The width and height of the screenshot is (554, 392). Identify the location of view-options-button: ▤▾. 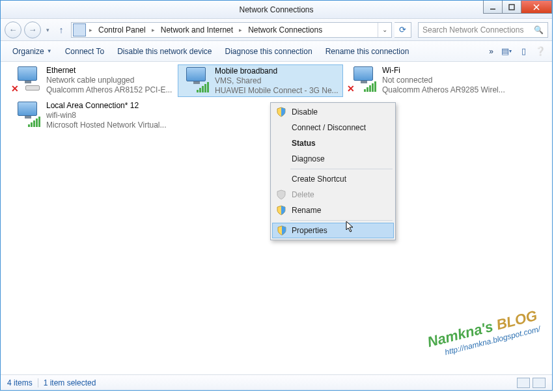
(506, 51).